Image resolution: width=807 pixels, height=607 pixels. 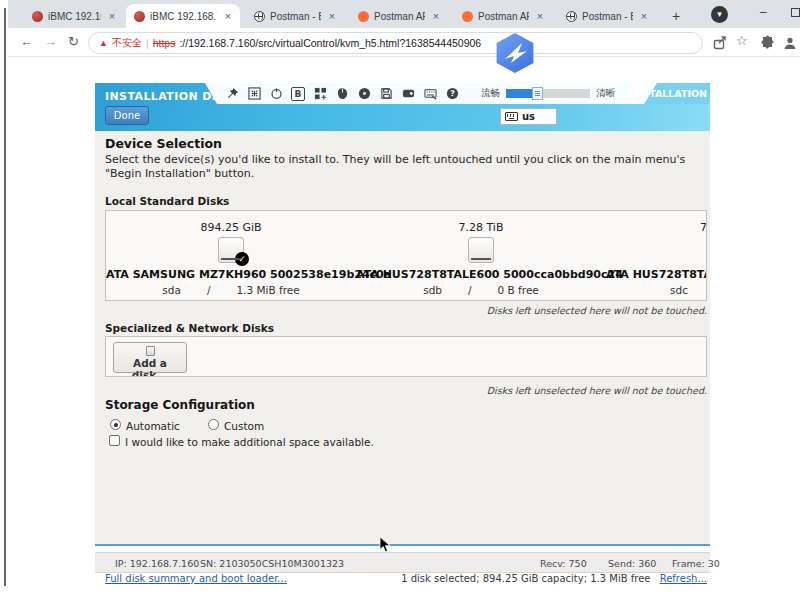 I want to click on tab-postman-browse-1: Postman - Browse ×, so click(x=295, y=16).